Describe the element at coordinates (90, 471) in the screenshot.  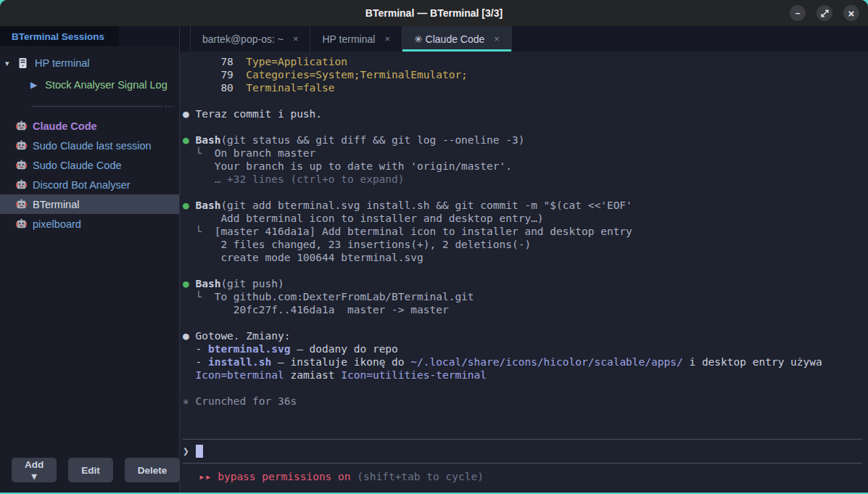
I see `sidebar-buttons: Add ▾EditDelete` at that location.